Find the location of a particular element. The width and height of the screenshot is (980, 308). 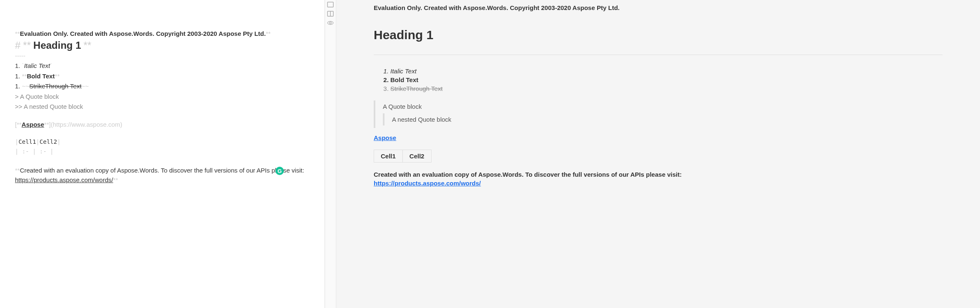

strike-delim-close: ~~ is located at coordinates (85, 86).